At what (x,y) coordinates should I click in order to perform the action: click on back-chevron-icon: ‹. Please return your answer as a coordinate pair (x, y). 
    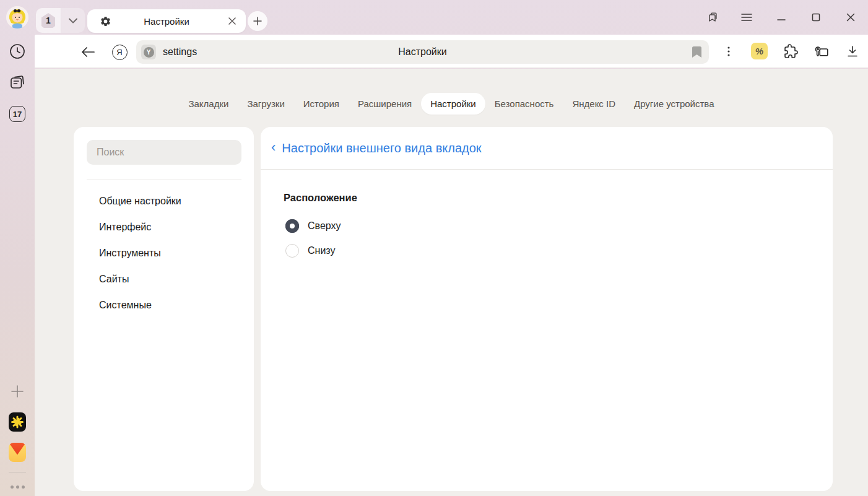
    Looking at the image, I should click on (274, 147).